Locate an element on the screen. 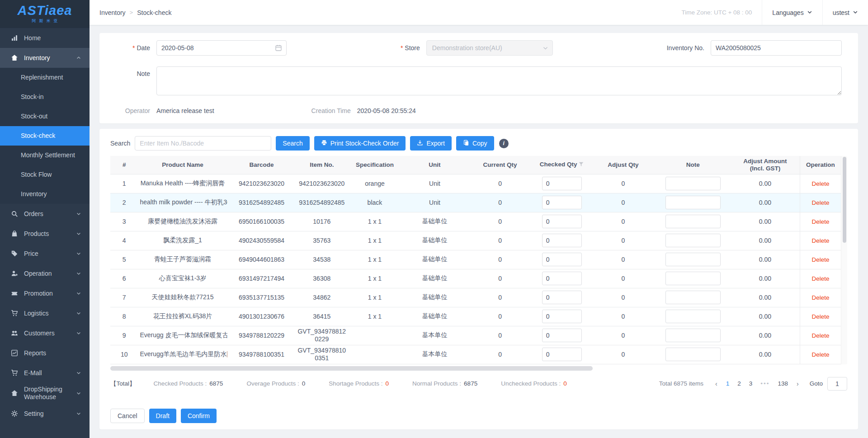 This screenshot has height=438, width=868. required-asterisk: * is located at coordinates (401, 48).